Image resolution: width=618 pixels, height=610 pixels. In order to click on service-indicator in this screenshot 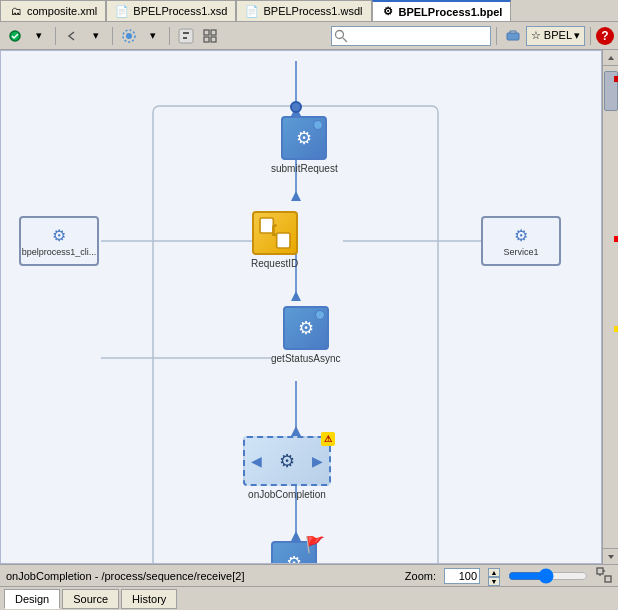, I will do `click(318, 125)`.